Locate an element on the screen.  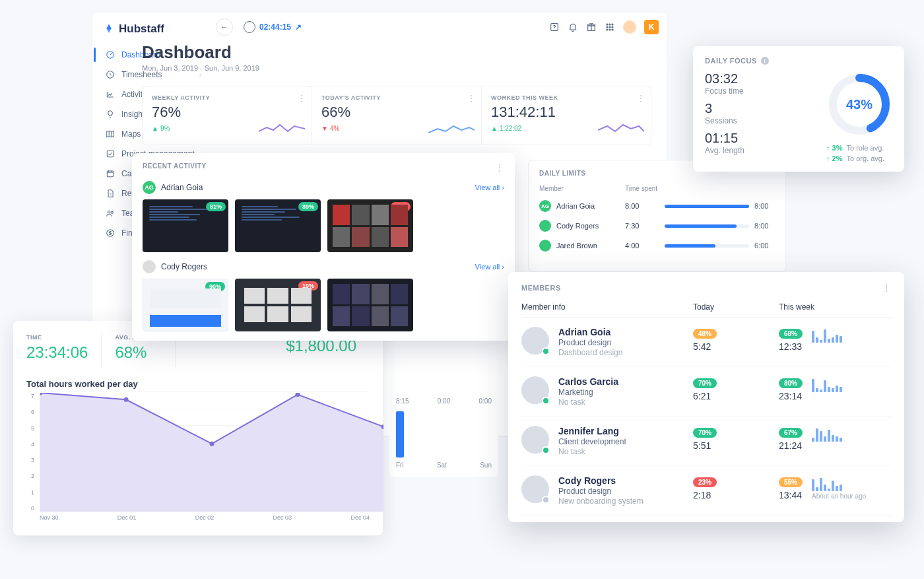
daily-limit-row: AGAdrian Goia8:008:00 is located at coordinates (657, 206).